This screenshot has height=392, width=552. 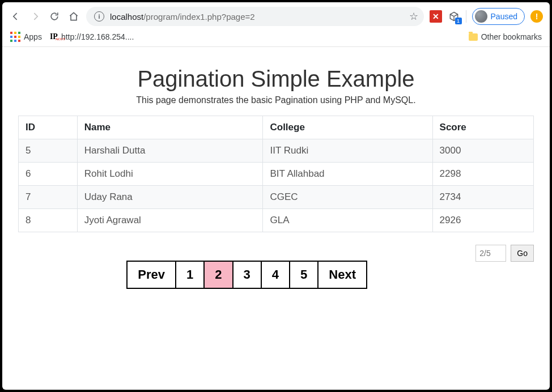 I want to click on cell-score: 2926, so click(x=483, y=221).